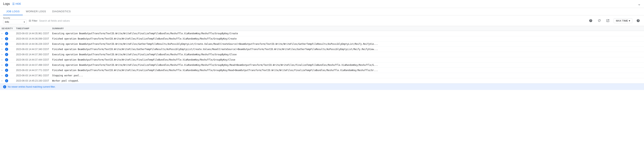 The width and height of the screenshot is (644, 168). I want to click on page-title: Logs, so click(6, 4).